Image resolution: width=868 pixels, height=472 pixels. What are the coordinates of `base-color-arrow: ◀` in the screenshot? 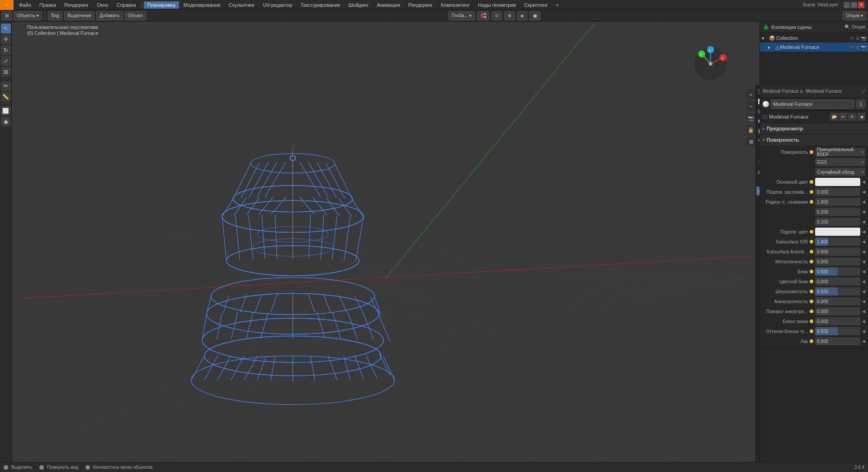 It's located at (863, 182).